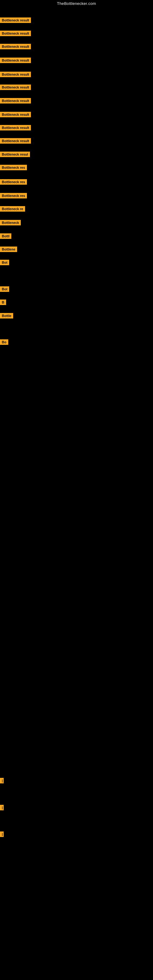  I want to click on bottleneck-badge-row-26: |, so click(2, 835).